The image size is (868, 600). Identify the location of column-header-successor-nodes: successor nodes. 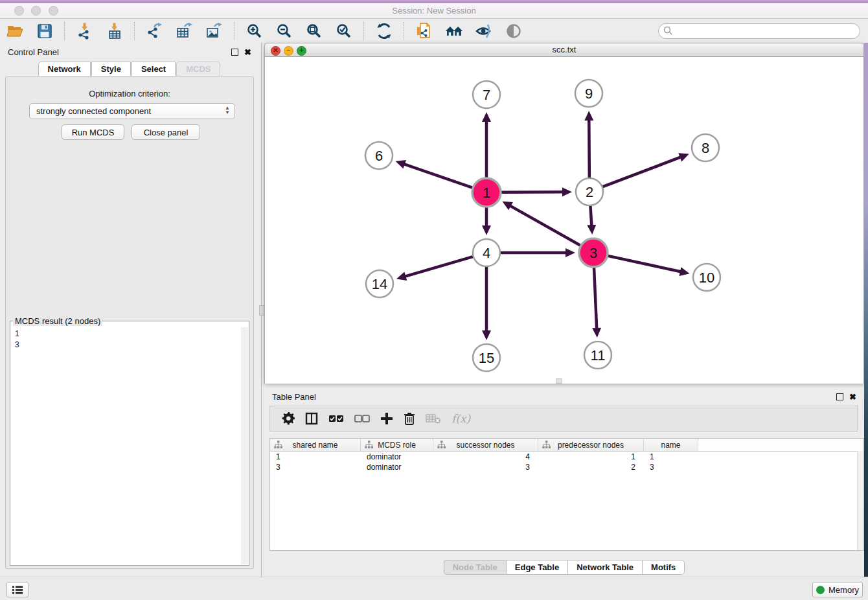
(486, 444).